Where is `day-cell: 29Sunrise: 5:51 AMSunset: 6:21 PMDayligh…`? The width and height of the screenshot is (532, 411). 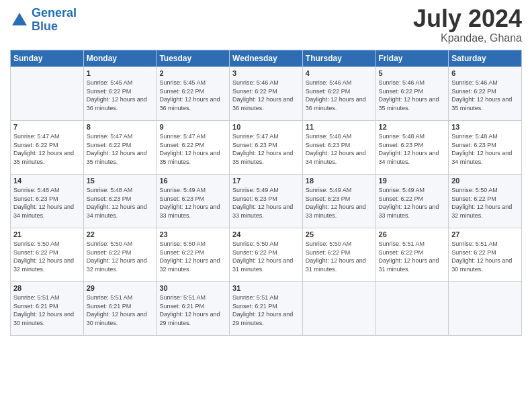
day-cell: 29Sunrise: 5:51 AMSunset: 6:21 PMDayligh… is located at coordinates (120, 309).